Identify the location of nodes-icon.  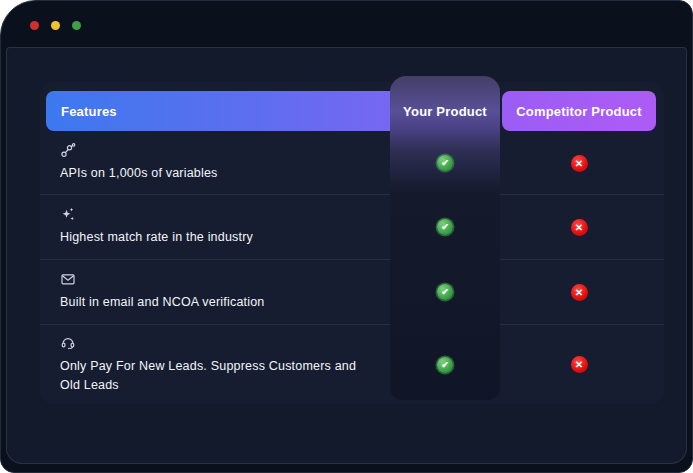
(68, 150).